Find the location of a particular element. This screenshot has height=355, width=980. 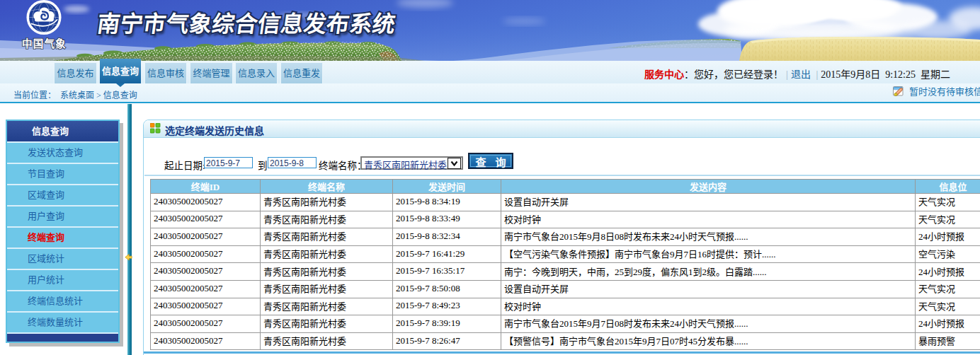

svg-text: 南宁市气象综合信息发布系统 is located at coordinates (246, 24).